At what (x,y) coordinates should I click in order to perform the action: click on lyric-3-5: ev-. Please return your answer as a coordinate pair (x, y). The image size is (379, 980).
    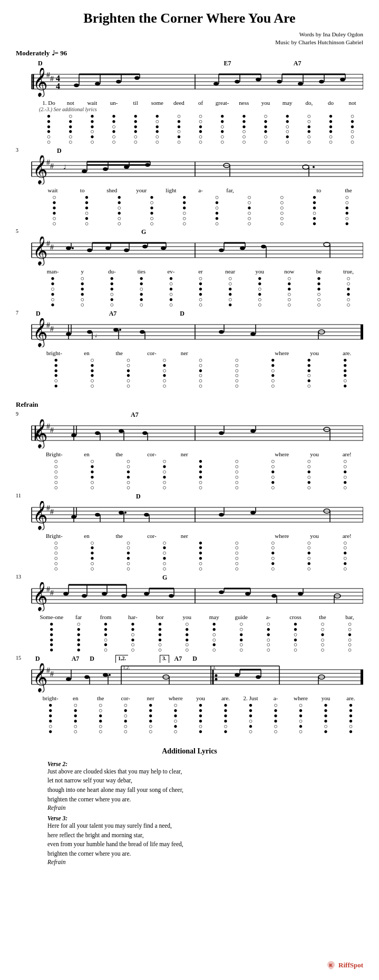
    Looking at the image, I should click on (171, 271).